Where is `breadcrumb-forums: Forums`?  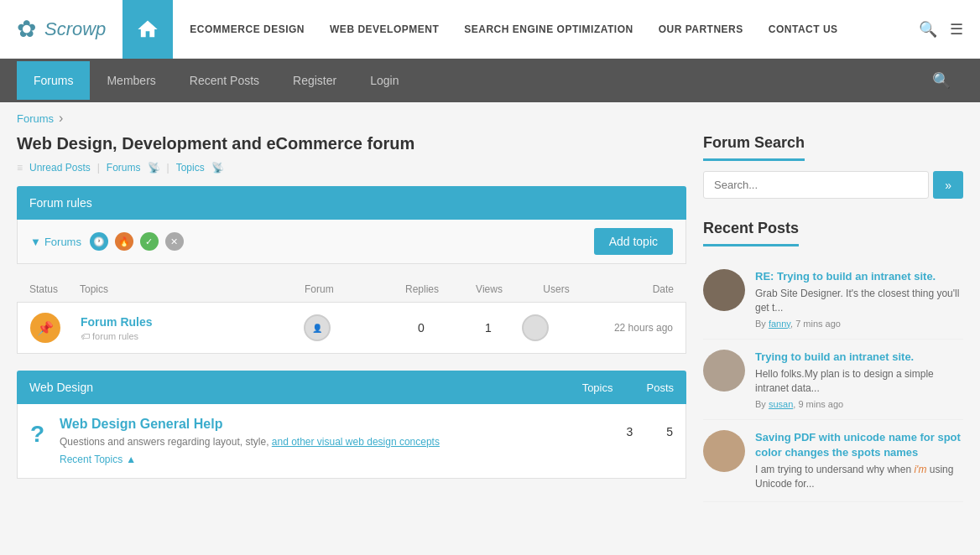
breadcrumb-forums: Forums is located at coordinates (35, 119).